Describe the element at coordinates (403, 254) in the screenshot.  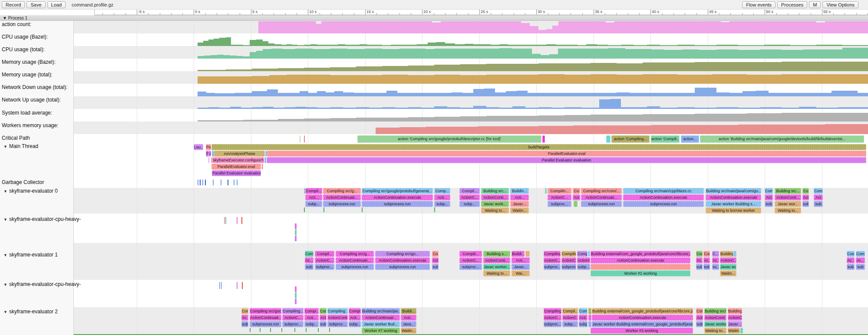
I see `trace-event: Compiling src/go...` at that location.